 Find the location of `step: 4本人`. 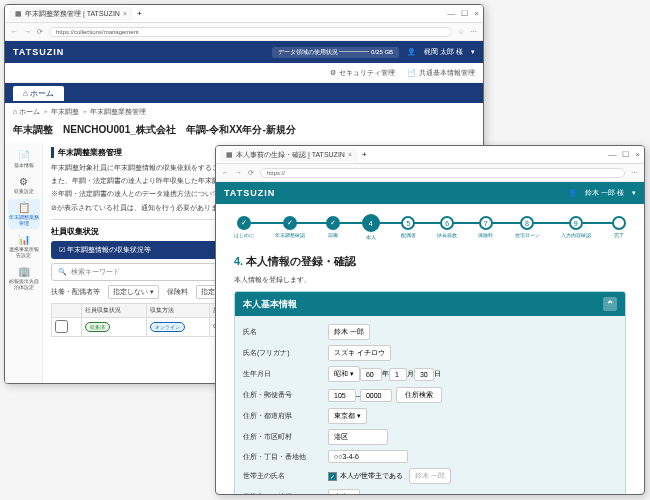

step: 4本人 is located at coordinates (371, 227).